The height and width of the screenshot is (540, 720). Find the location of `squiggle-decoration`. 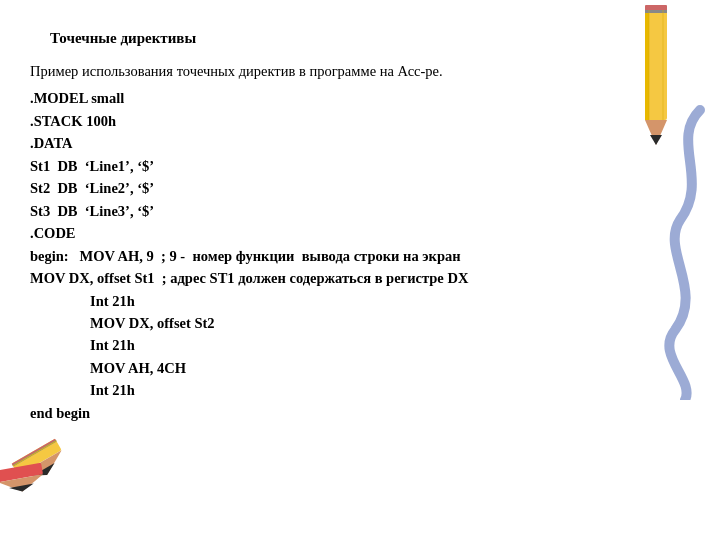

squiggle-decoration is located at coordinates (685, 250).